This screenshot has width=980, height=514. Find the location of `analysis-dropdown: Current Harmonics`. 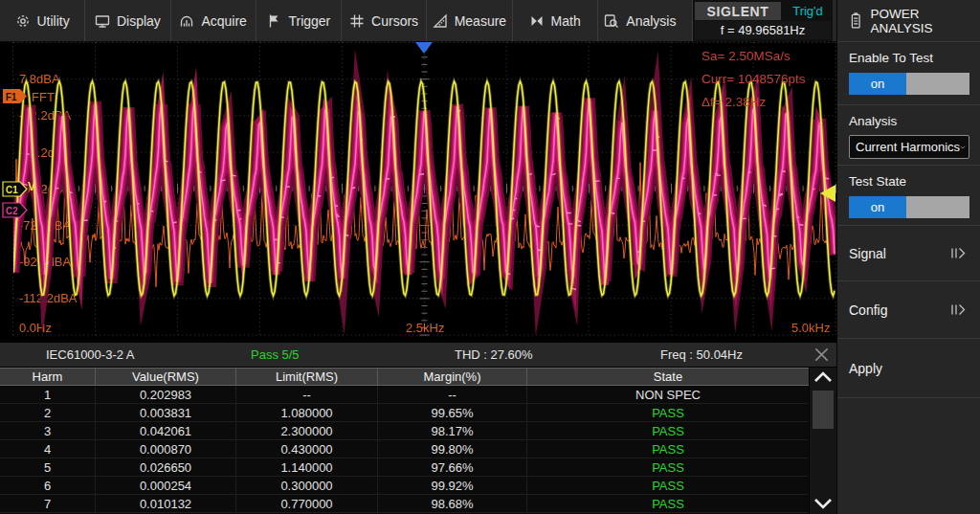

analysis-dropdown: Current Harmonics is located at coordinates (909, 147).